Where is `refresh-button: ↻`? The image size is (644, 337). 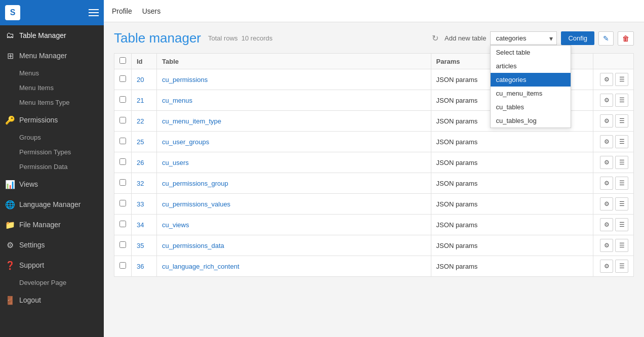
refresh-button: ↻ is located at coordinates (435, 38).